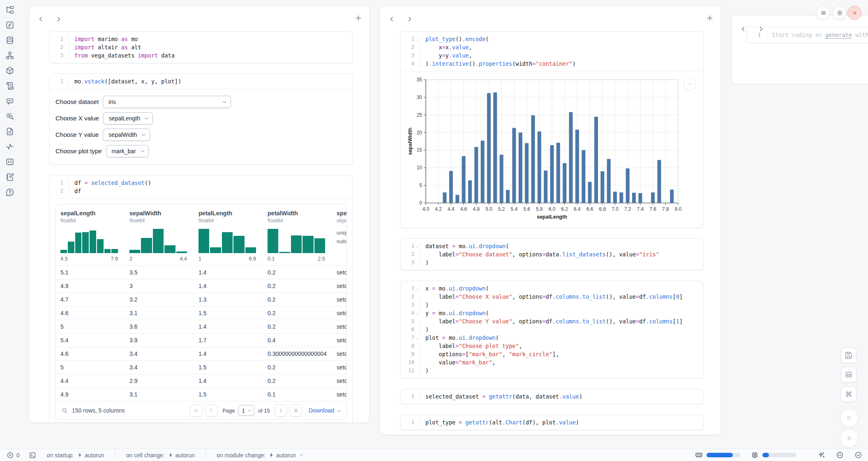  Describe the element at coordinates (552, 150) in the screenshot. I see `bar-chart: 4.04.24.44.64.85.05.25.45.65.86.06.26.46…` at that location.